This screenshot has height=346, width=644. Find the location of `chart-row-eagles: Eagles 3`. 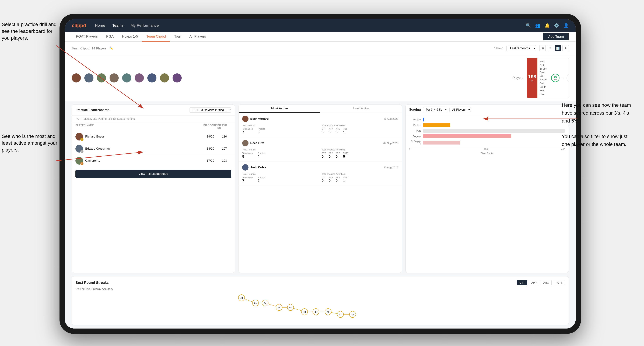

chart-row-eagles: Eagles 3 is located at coordinates (487, 119).